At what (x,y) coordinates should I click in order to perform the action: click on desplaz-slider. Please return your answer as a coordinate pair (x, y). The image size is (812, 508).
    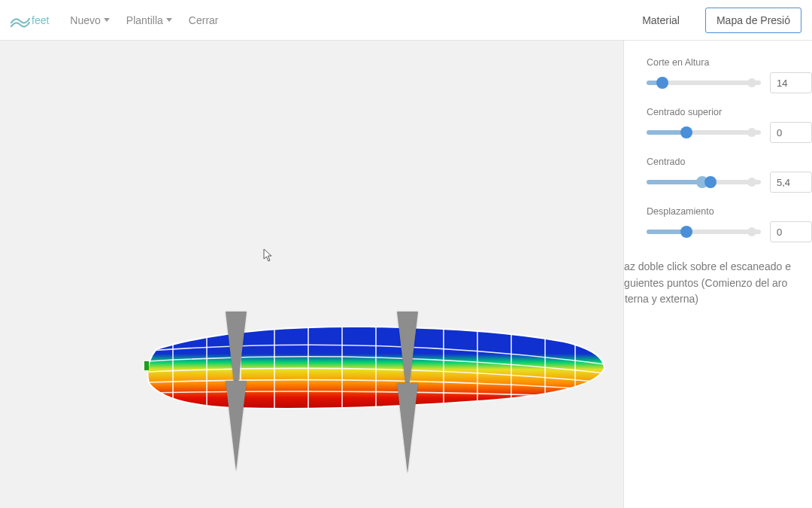
    Looking at the image, I should click on (704, 232).